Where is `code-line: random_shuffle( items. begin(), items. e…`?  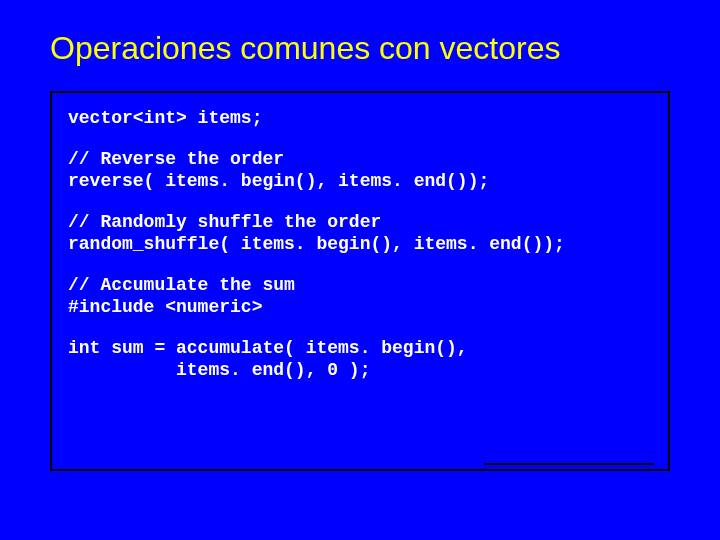 code-line: random_shuffle( items. begin(), items. e… is located at coordinates (360, 244).